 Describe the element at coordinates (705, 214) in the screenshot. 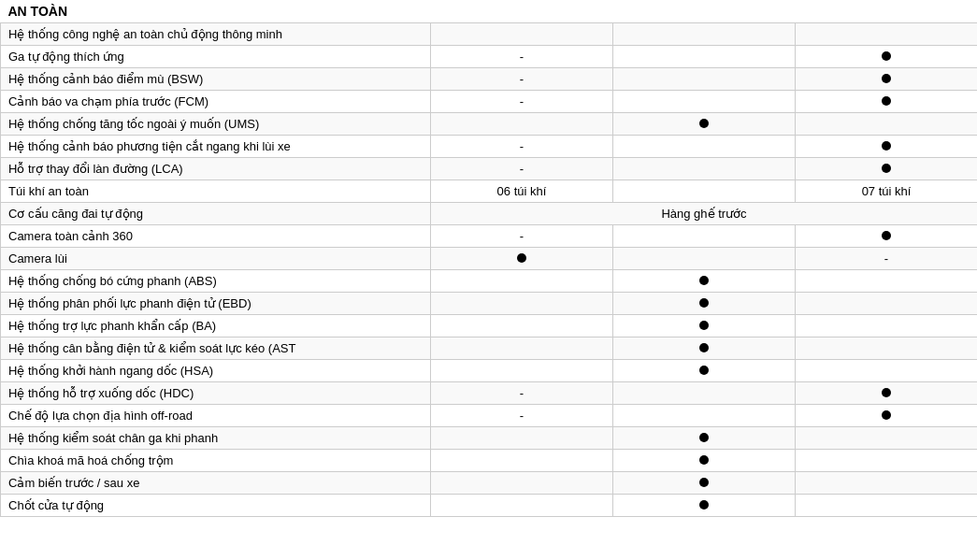

I see `value-cell-span: Hàng ghế trước` at that location.